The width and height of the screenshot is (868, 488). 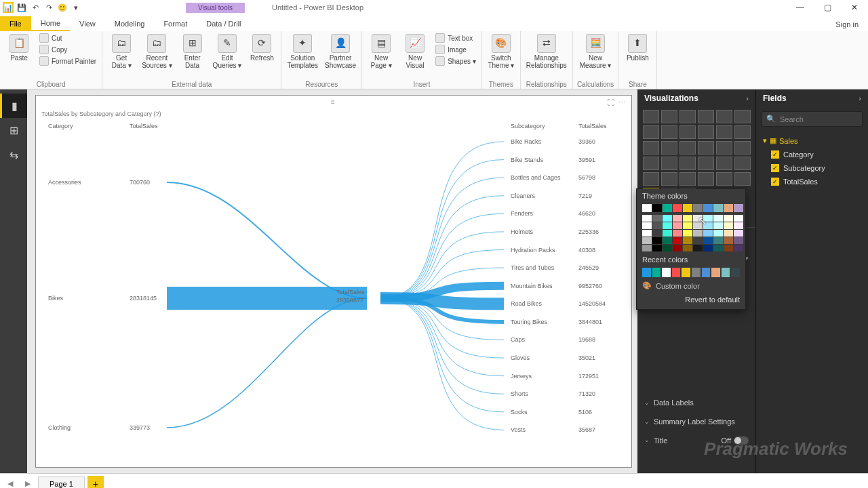 What do you see at coordinates (747, 98) in the screenshot?
I see `collapse-icon: ›` at bounding box center [747, 98].